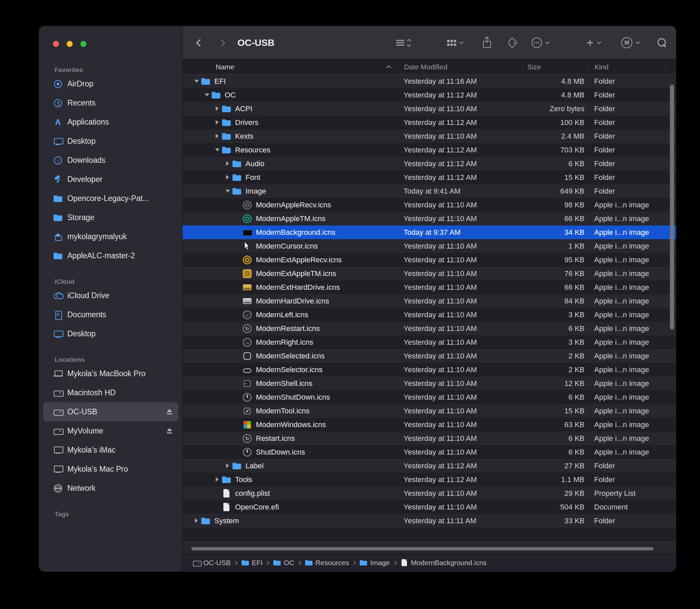  I want to click on path-item-oc-usb: OC-USB, so click(212, 563).